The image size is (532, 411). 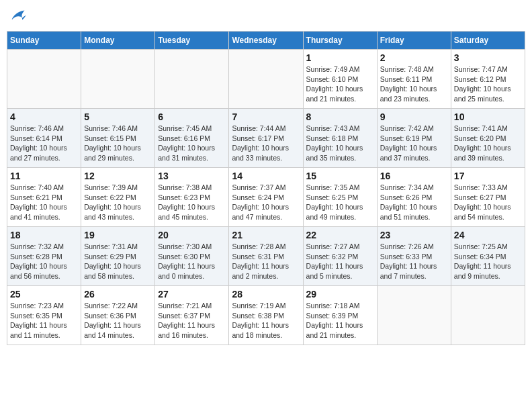 What do you see at coordinates (488, 144) in the screenshot?
I see `day-info: Sunrise: 7:41 AMSunset: 6:20 PMDaylight:…` at bounding box center [488, 144].